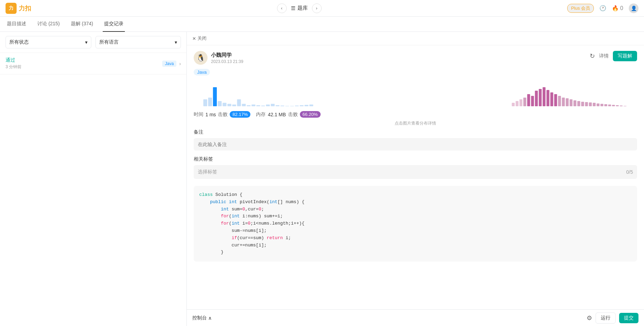  What do you see at coordinates (138, 42) in the screenshot?
I see `lang-filter: 所有语言 ▾` at bounding box center [138, 42].